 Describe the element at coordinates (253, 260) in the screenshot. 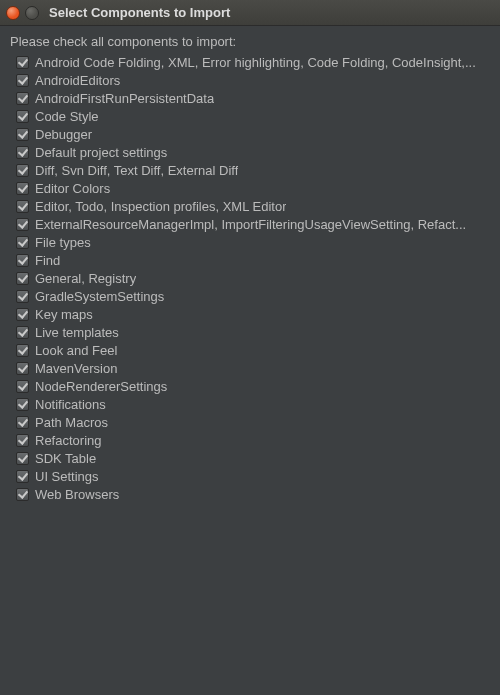

I see `list-item: Find` at that location.